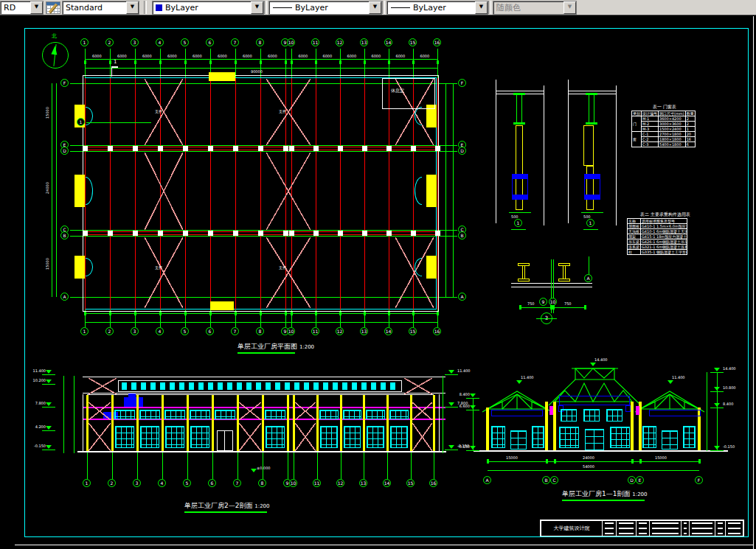 The width and height of the screenshot is (756, 549). I want to click on s22-axis-bubble: 12, so click(341, 483).